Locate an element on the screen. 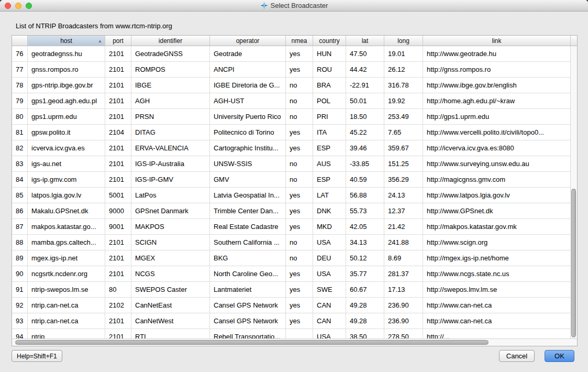  cell-country: ITA is located at coordinates (330, 132).